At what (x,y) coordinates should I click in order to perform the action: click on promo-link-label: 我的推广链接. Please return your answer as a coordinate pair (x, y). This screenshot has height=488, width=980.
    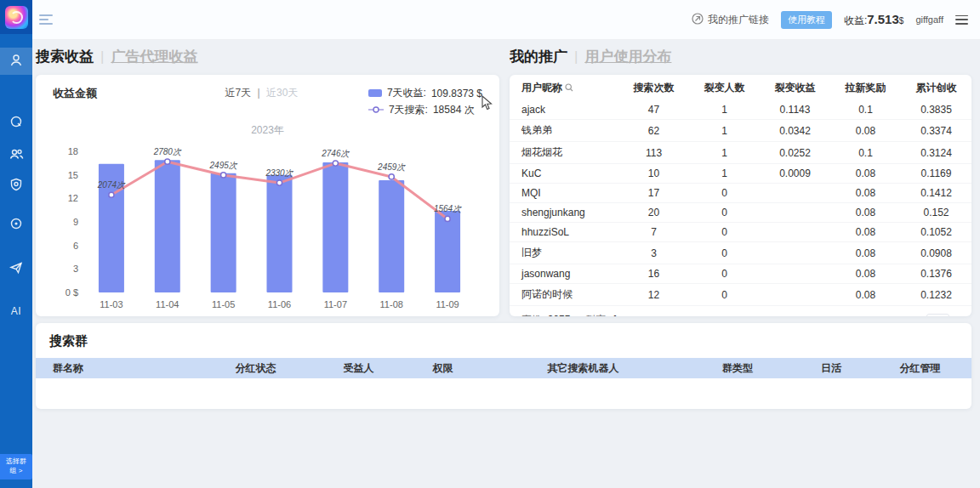
    Looking at the image, I should click on (738, 20).